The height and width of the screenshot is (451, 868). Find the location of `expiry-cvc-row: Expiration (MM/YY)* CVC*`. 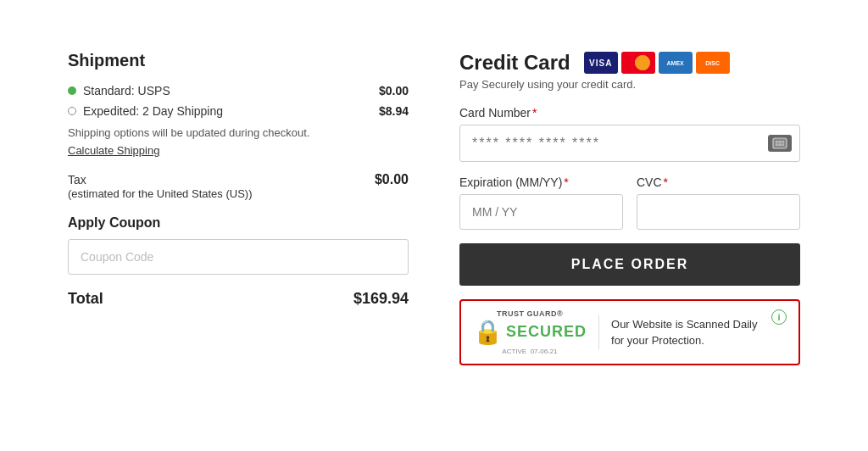

expiry-cvc-row: Expiration (MM/YY)* CVC* is located at coordinates (630, 203).